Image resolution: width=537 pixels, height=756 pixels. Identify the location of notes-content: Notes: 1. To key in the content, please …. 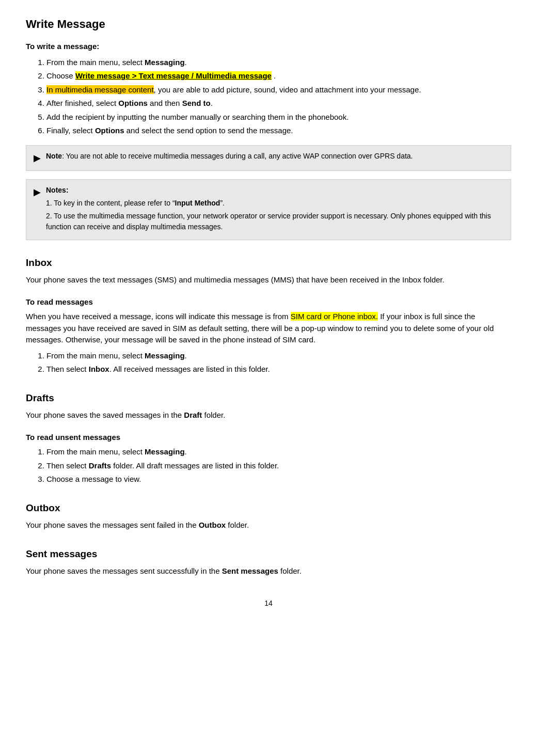
(275, 210).